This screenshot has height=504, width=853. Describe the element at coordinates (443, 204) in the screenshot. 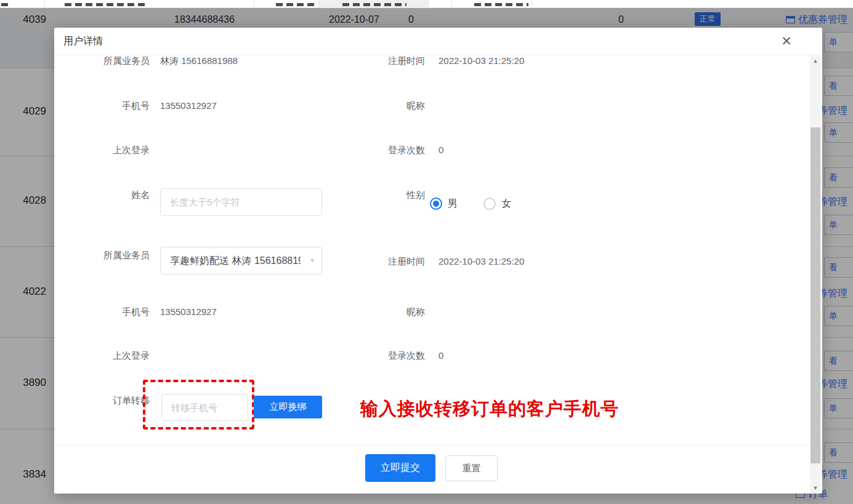

I see `gender-male-radio: 男` at that location.